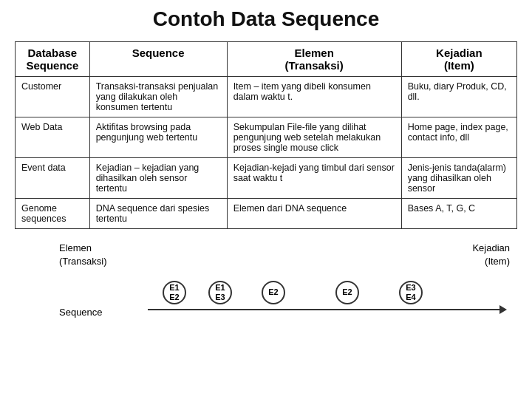  Describe the element at coordinates (266, 179) in the screenshot. I see `table-row: Event dataKejadian – kejadian yang dihas…` at that location.